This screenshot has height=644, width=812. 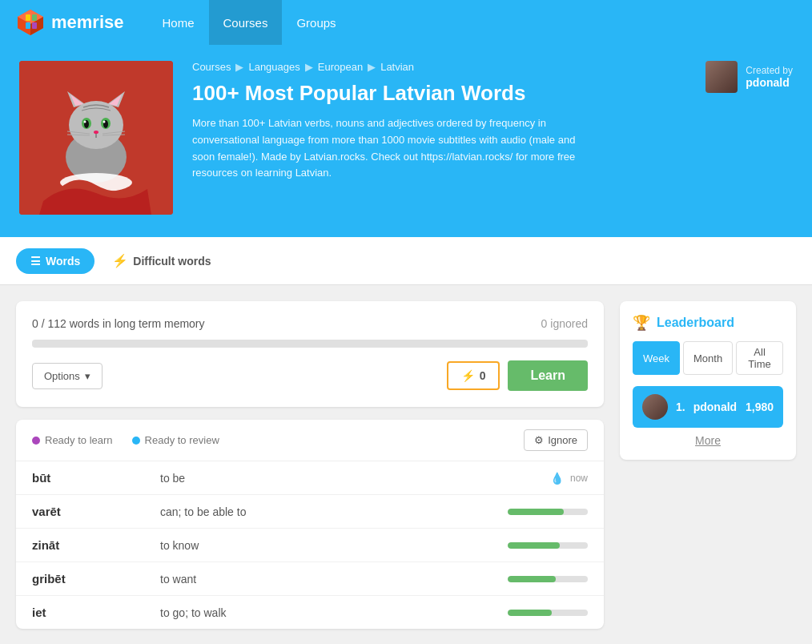 I want to click on leaderboard-card: 🏆 Leaderboard Week Month All Time 1. pdo…, so click(x=708, y=380).